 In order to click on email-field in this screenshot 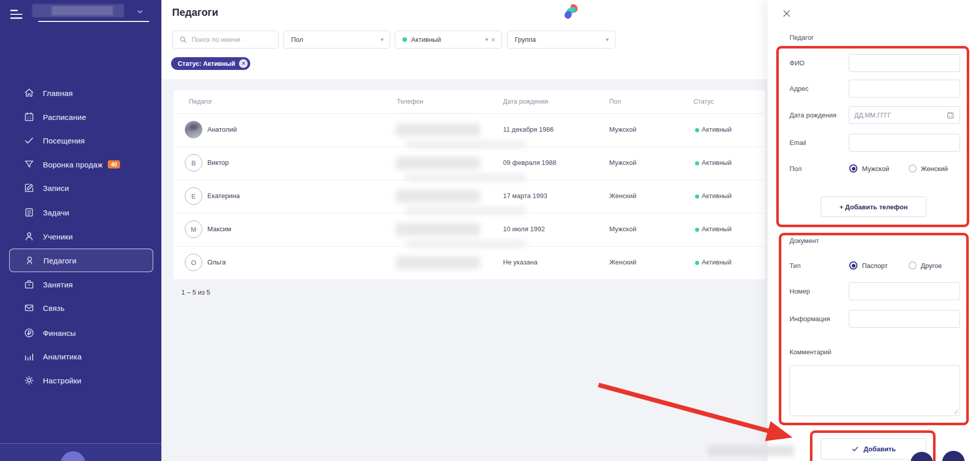, I will do `click(904, 143)`.